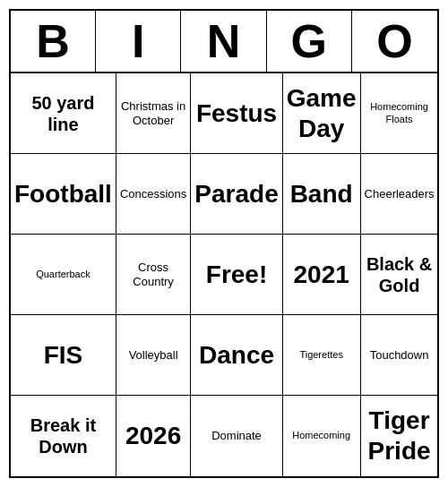 The width and height of the screenshot is (448, 487). Describe the element at coordinates (154, 355) in the screenshot. I see `cell-text-16: Volleyball` at that location.